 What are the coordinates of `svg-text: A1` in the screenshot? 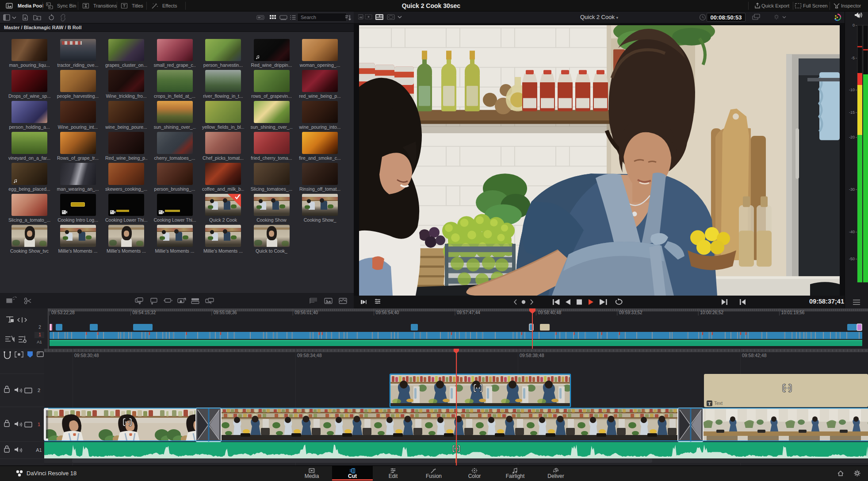 It's located at (39, 342).